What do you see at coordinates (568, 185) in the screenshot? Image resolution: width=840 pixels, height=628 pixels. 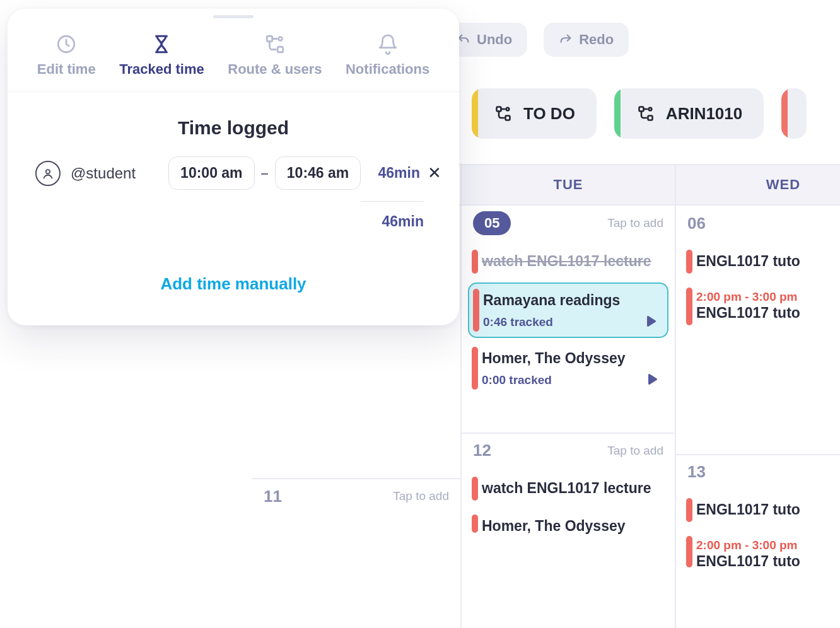 I see `day-header-tue: TUE` at bounding box center [568, 185].